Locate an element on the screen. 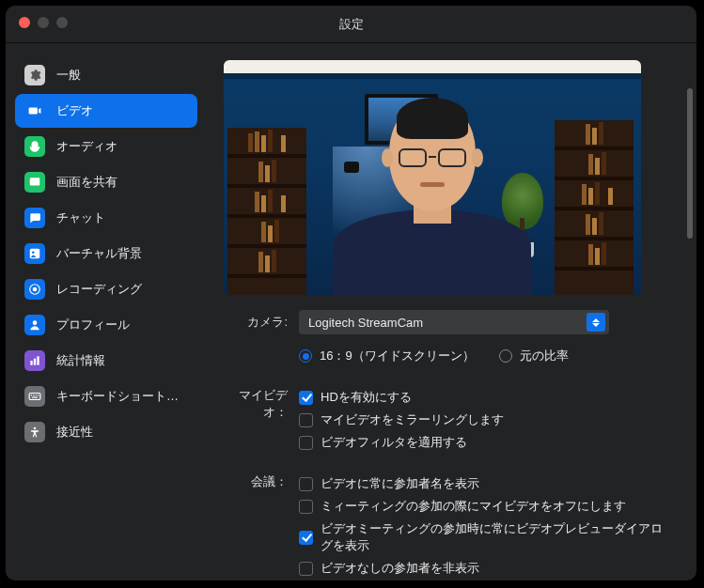  aspect-ratio-option-0: 16：9（ワイドスクリーン） is located at coordinates (387, 356).